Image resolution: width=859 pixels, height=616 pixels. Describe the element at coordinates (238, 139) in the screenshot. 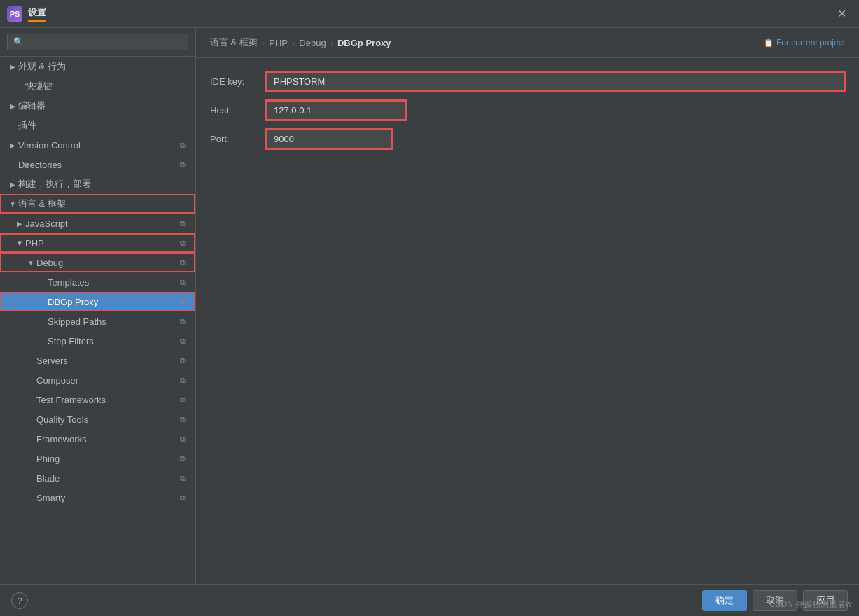

I see `port-label: Port:` at that location.